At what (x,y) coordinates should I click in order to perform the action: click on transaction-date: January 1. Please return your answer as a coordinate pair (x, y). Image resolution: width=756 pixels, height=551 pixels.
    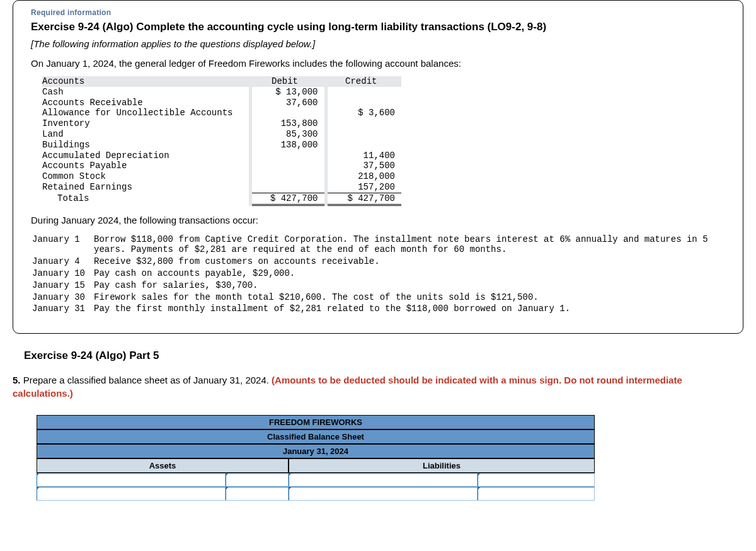
    Looking at the image, I should click on (62, 245).